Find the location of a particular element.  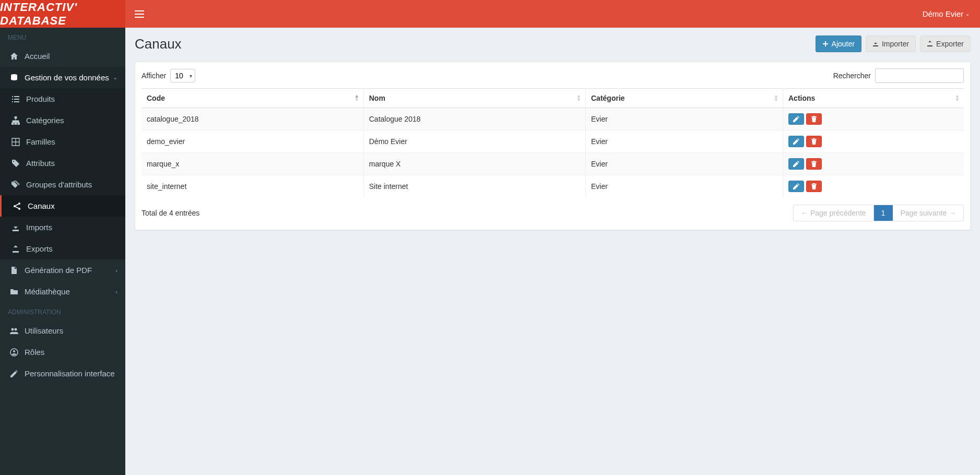

page-size-select: 10 is located at coordinates (183, 76).